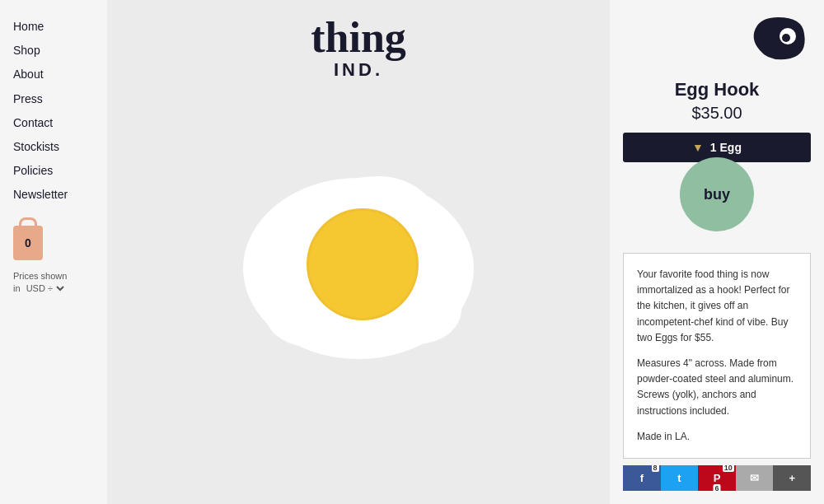  Describe the element at coordinates (54, 111) in the screenshot. I see `sidebar-nav: Home Shop About Press Contact Stockists …` at that location.